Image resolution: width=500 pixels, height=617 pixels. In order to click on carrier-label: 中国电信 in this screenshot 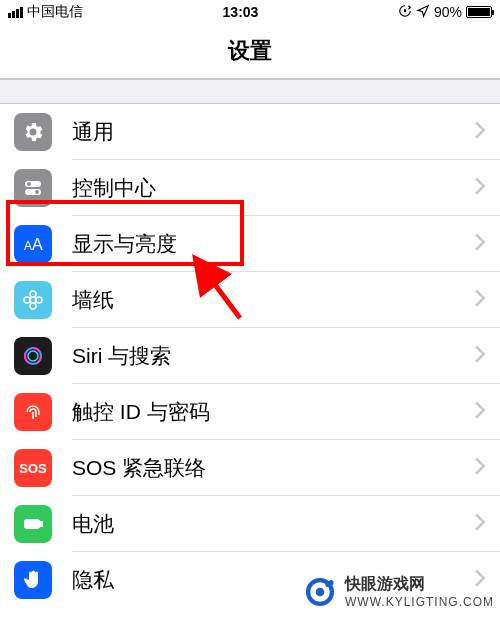, I will do `click(55, 12)`.